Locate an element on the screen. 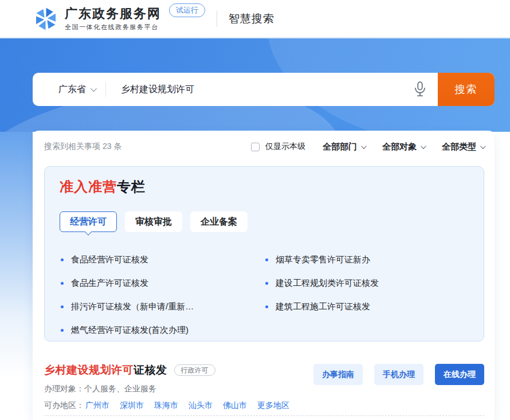  site-header: 广东政务服务网 全国一体化在线政务服务平台 试运行 智慧搜索 is located at coordinates (255, 19).